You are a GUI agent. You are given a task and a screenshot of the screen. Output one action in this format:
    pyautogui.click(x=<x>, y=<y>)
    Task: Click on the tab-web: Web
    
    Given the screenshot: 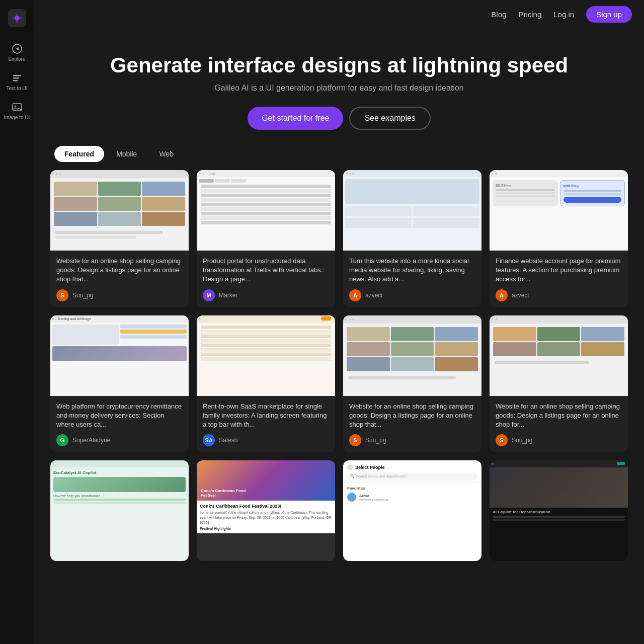 What is the action you would take?
    pyautogui.click(x=166, y=154)
    